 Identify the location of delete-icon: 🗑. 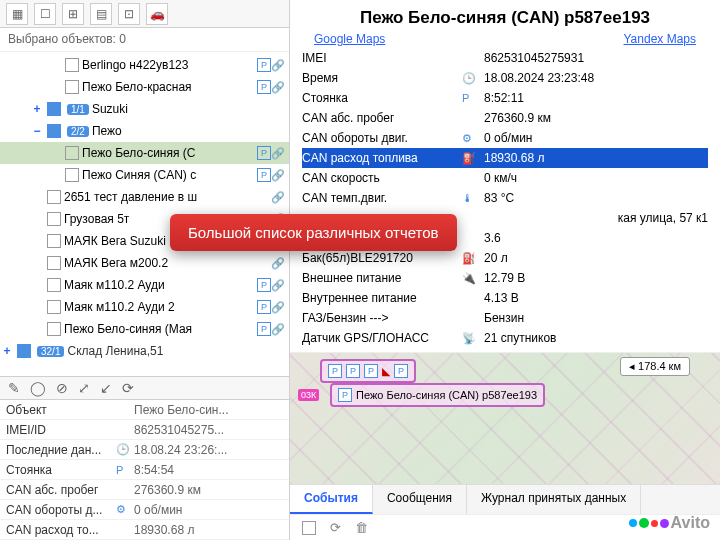
(362, 528).